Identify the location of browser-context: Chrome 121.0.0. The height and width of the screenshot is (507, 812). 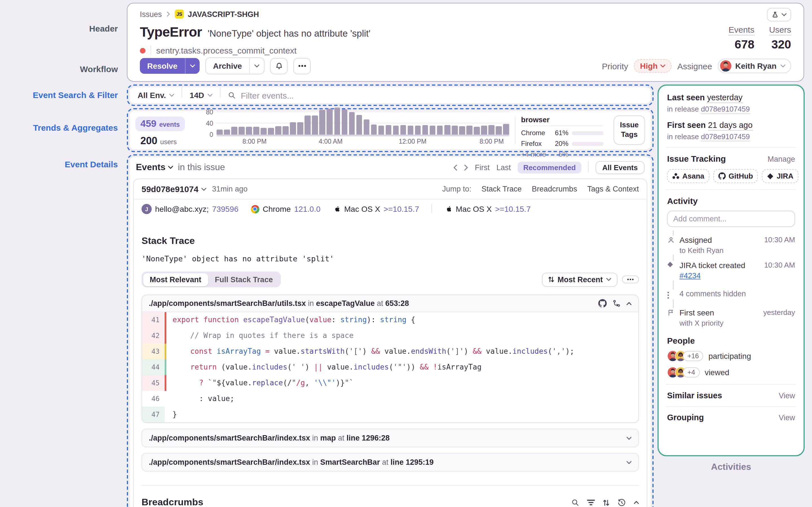
(286, 209).